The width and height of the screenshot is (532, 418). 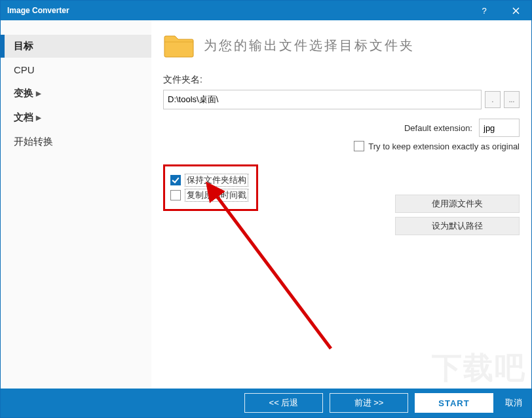 What do you see at coordinates (322, 100) in the screenshot?
I see `folder-path-input` at bounding box center [322, 100].